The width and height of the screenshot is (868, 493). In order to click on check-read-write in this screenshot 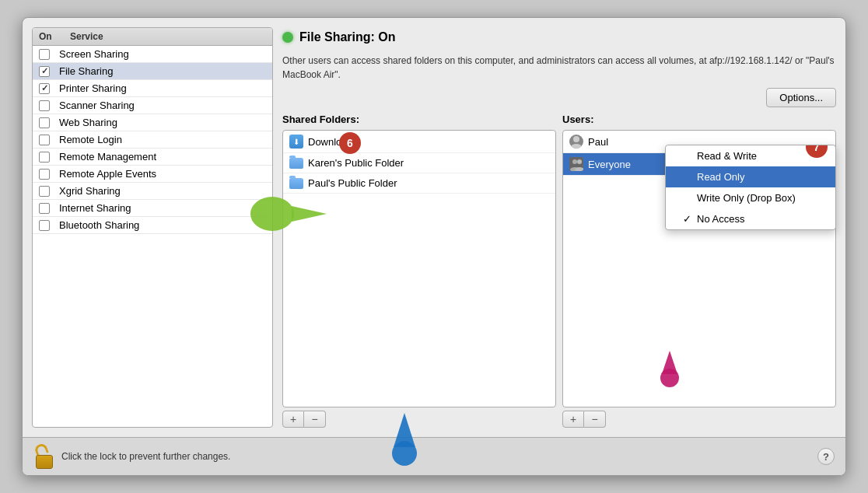, I will do `click(687, 156)`.